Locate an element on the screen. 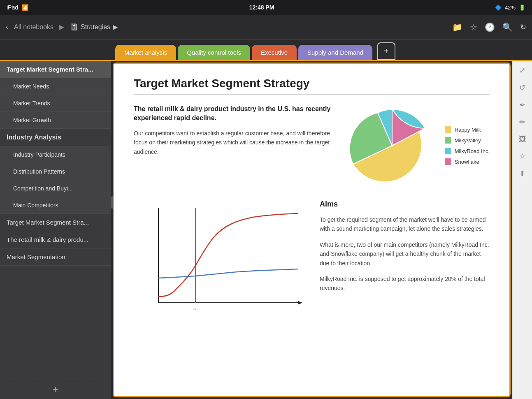  tab-executive: Executive is located at coordinates (274, 53).